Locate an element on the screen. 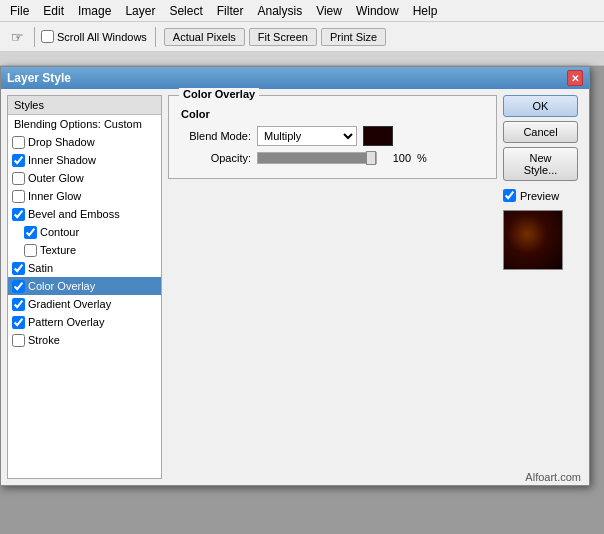 The height and width of the screenshot is (534, 604). blend-mode-row: Blend Mode: Multiply Normal Dissolve Scr… is located at coordinates (332, 136).